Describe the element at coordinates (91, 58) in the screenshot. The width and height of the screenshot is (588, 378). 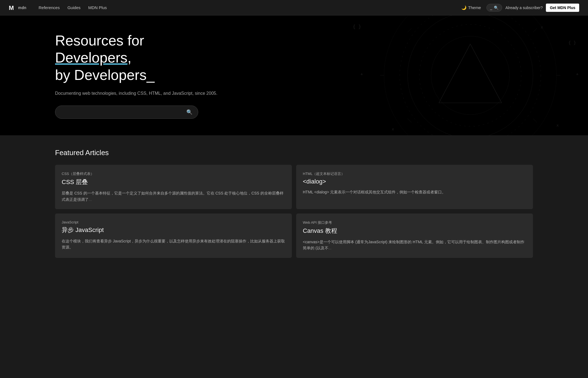
I see `hero-title-highlight: Developers` at that location.